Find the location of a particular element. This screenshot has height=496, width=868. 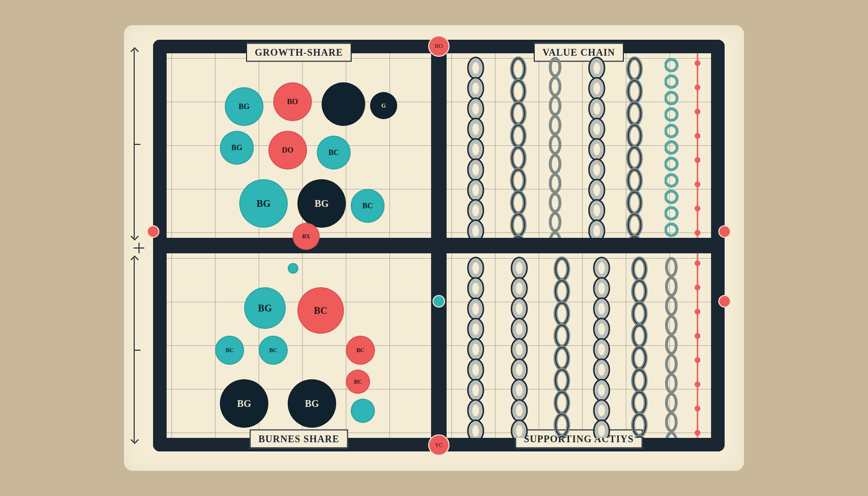

label-growth-share: GROWTH-SHARE is located at coordinates (299, 52).